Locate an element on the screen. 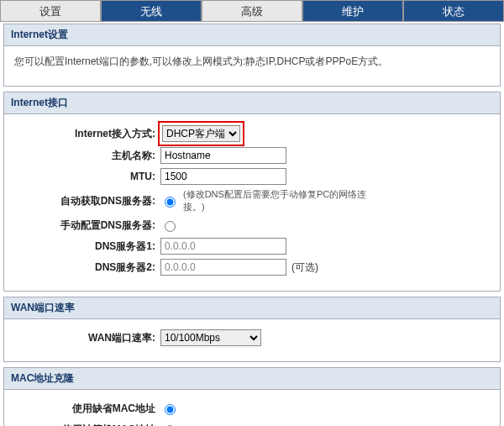  wan-rate-title: WAN端口速率 is located at coordinates (252, 308).